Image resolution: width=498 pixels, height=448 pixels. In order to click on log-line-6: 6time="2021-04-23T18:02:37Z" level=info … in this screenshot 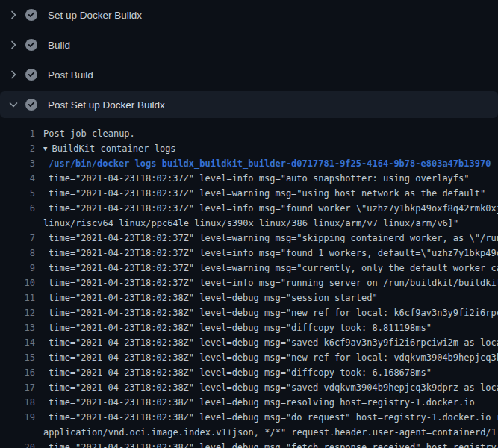, I will do `click(249, 208)`.